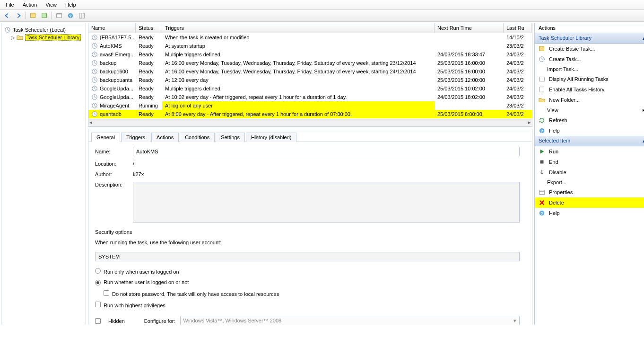  Describe the element at coordinates (307, 282) in the screenshot. I see `radio-logged-or-not: Run whether user is logged on or not` at that location.